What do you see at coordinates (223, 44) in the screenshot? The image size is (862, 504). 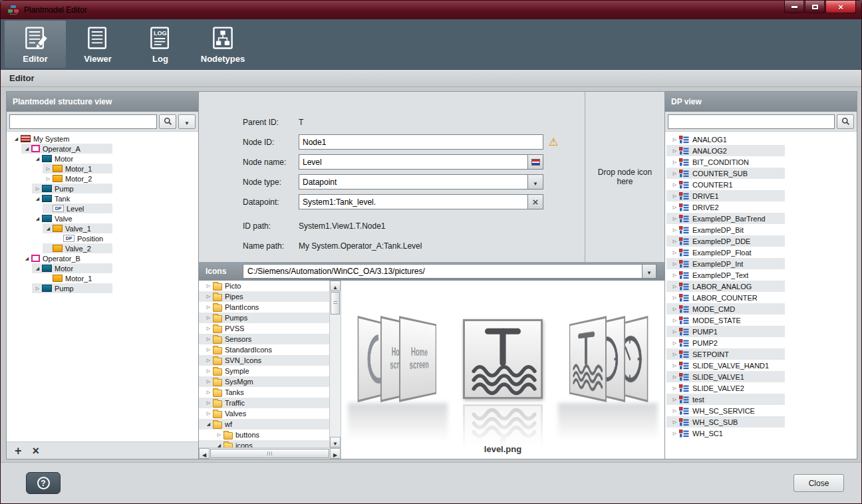 I see `tab-nodetypes: Nodetypes` at bounding box center [223, 44].